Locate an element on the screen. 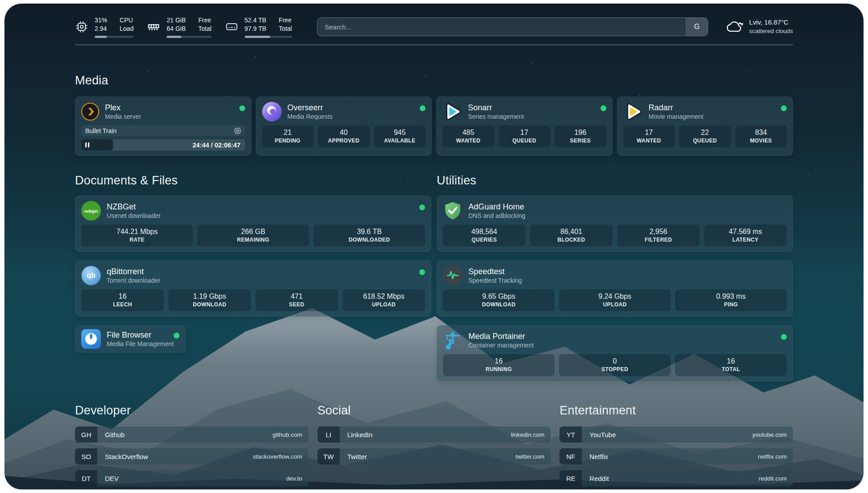  app-subtitle: Media server is located at coordinates (123, 117).